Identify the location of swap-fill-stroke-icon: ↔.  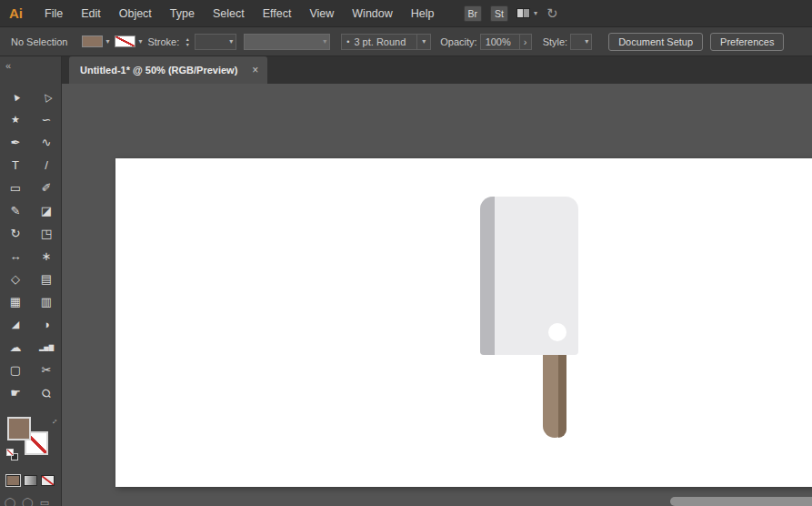
(55, 420).